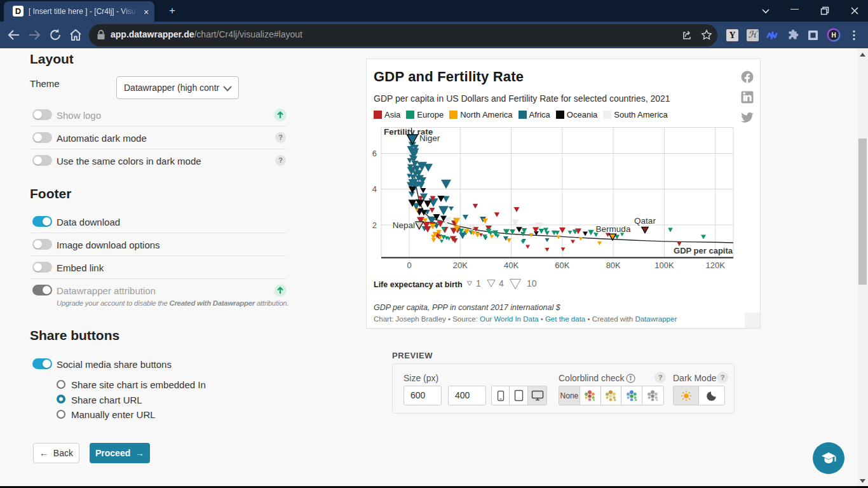 The height and width of the screenshot is (488, 868). Describe the element at coordinates (645, 221) in the screenshot. I see `svg-text: Qatar` at that location.